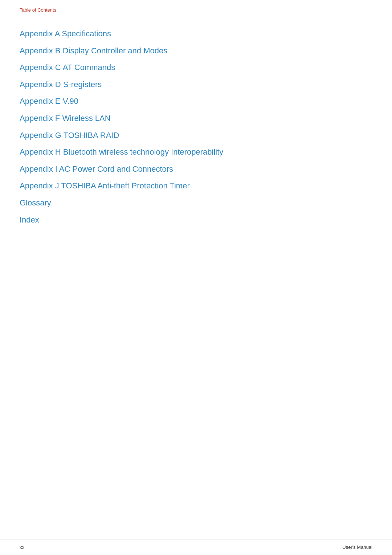  What do you see at coordinates (22, 547) in the screenshot?
I see `footer-page-number: xx` at bounding box center [22, 547].